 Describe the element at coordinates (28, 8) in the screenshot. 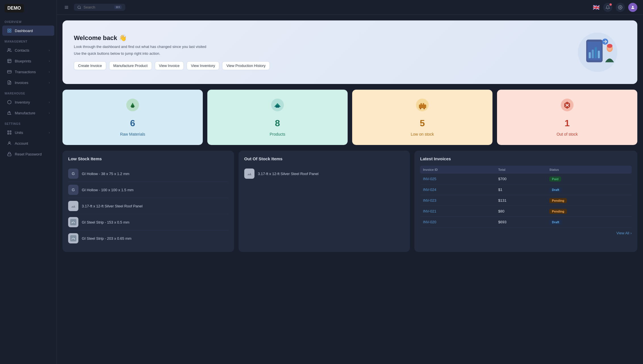

I see `logo-area: DEMO` at that location.